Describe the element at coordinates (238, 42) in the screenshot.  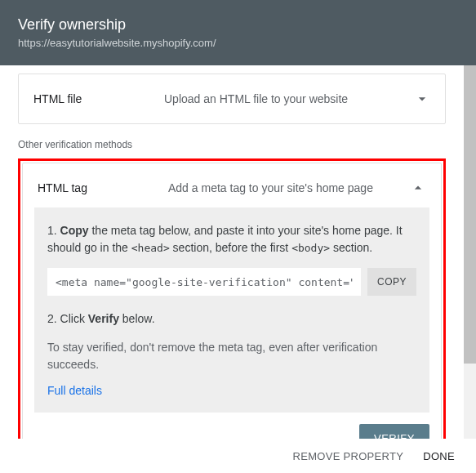
I see `dialog-url: https://easytutorialwebsite.myshopify.co…` at that location.